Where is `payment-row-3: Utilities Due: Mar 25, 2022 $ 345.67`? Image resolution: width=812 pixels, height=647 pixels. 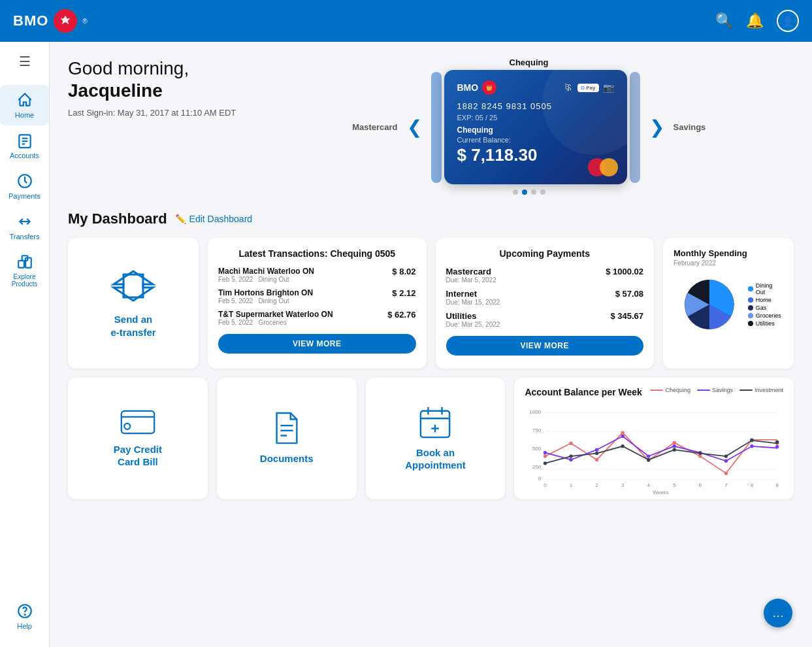 payment-row-3: Utilities Due: Mar 25, 2022 $ 345.67 is located at coordinates (545, 320).